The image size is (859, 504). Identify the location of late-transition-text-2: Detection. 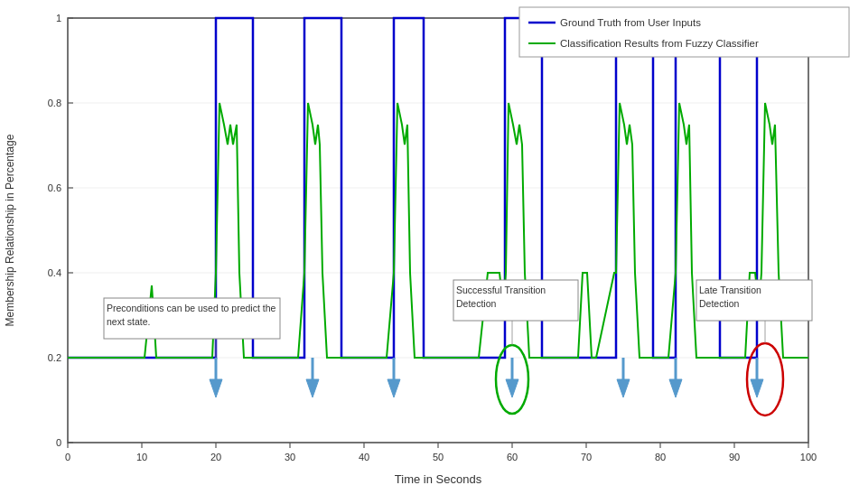
(719, 303).